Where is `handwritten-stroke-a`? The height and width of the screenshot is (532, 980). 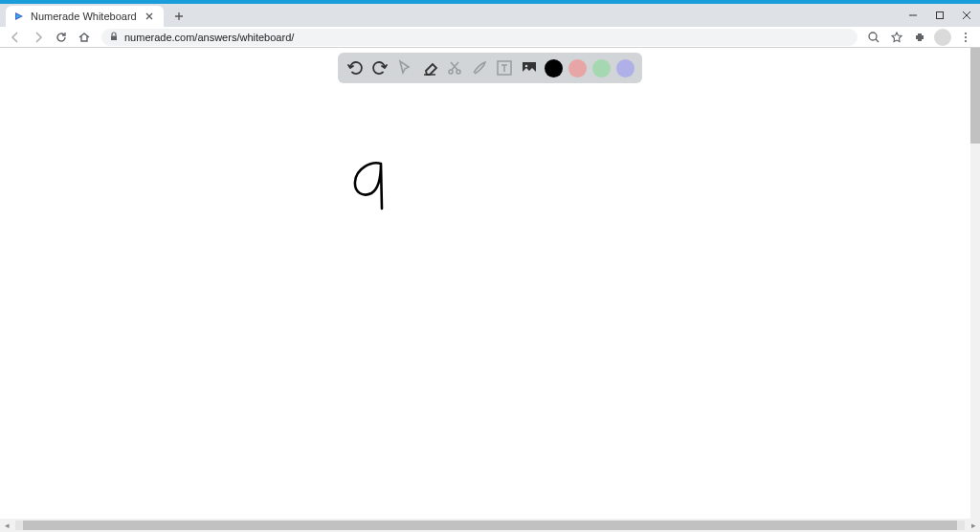 handwritten-stroke-a is located at coordinates (371, 188).